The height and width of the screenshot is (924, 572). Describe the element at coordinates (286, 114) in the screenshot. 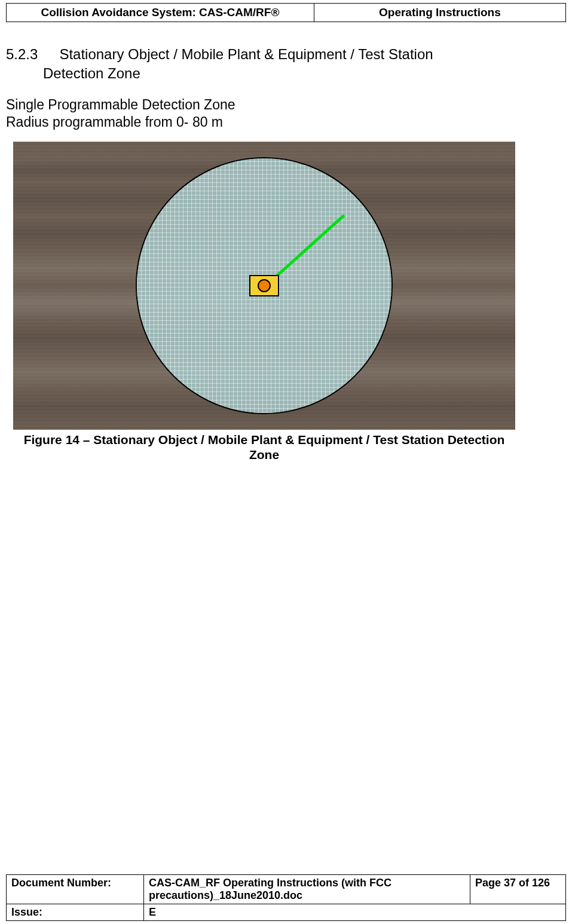

I see `body-text: Single Programmable Detection Zone Radiu…` at that location.